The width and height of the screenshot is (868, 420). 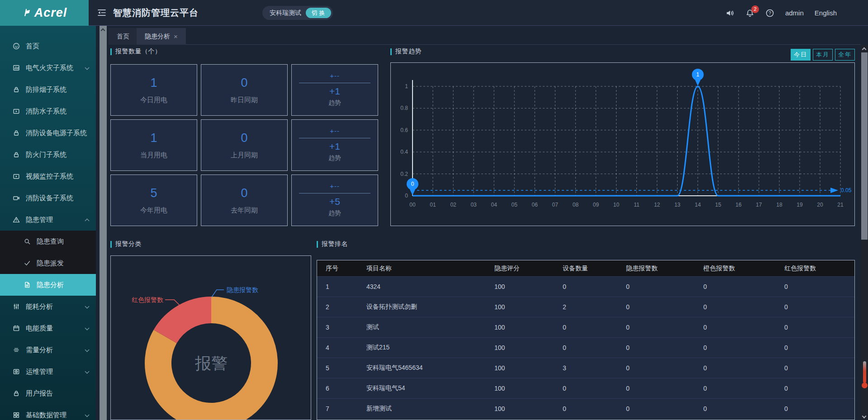 I want to click on table-row: 4测试2151000000, so click(x=586, y=347).